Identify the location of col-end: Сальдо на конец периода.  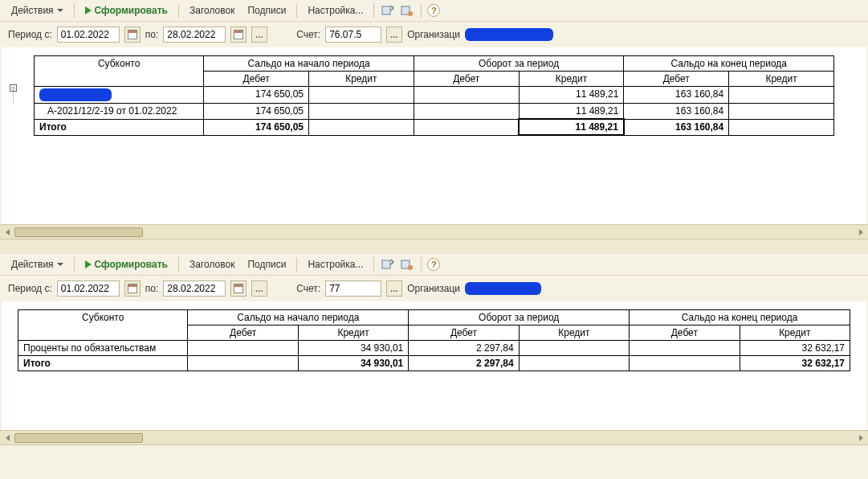
(729, 64).